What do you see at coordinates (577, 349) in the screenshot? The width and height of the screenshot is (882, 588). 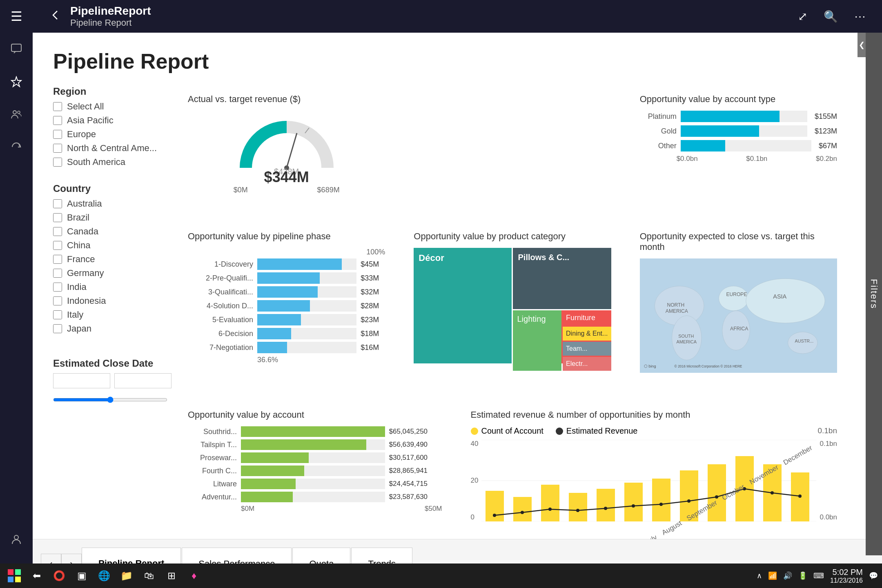 I see `treemap-team-label: Team...` at bounding box center [577, 349].